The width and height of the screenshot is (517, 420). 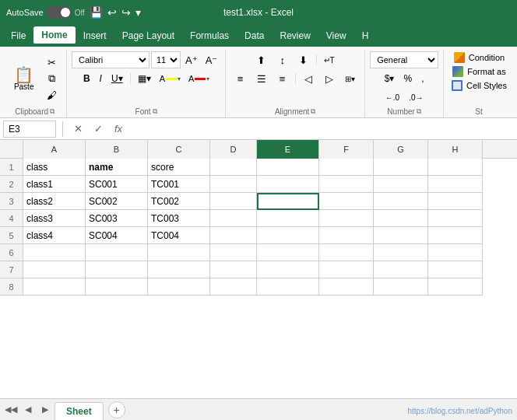 I want to click on cell-f7, so click(x=346, y=270).